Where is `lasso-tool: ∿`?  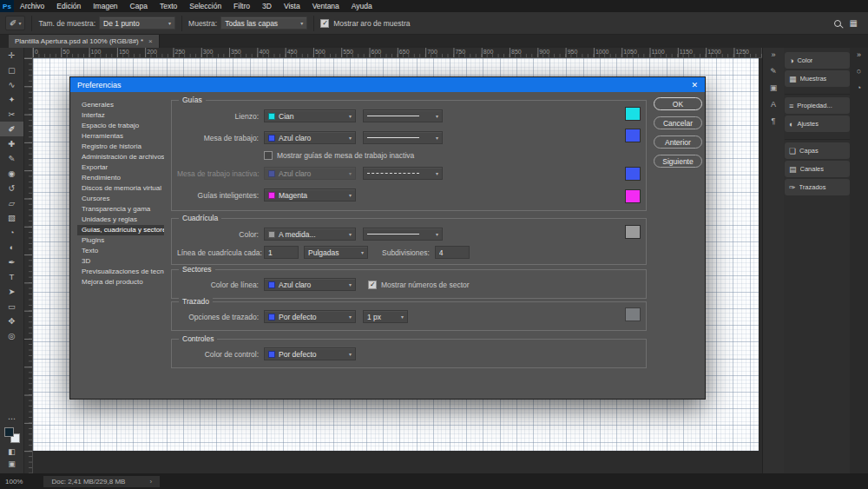 lasso-tool: ∿ is located at coordinates (12, 85).